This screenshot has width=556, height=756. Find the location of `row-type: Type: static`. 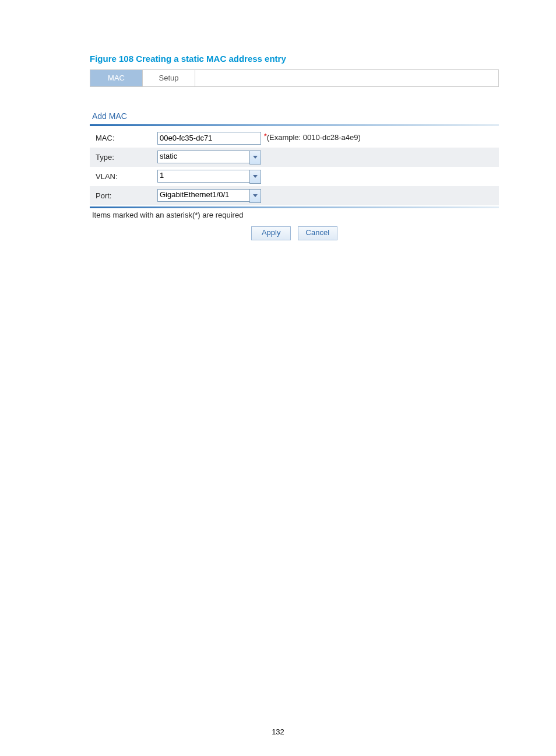

row-type: Type: static is located at coordinates (294, 158).